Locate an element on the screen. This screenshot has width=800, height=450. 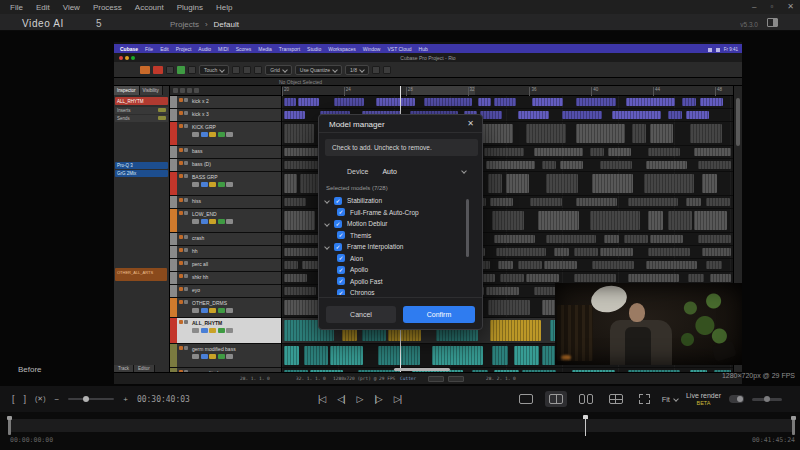
zoom-in-button: + is located at coordinates (126, 400).